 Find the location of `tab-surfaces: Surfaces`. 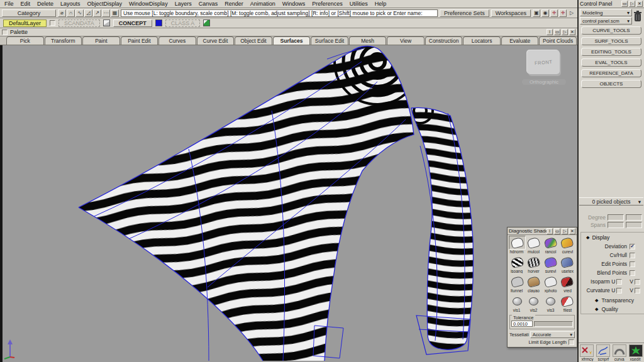

tab-surfaces: Surfaces is located at coordinates (292, 40).